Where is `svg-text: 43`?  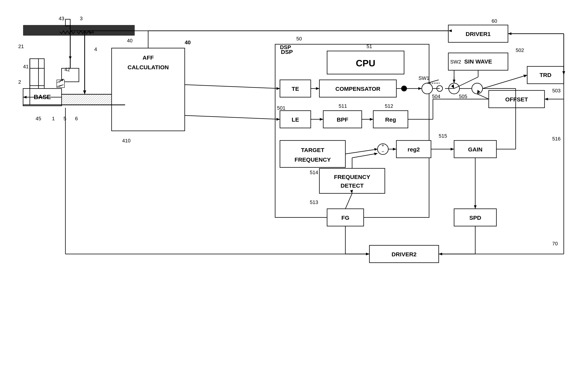 svg-text: 43 is located at coordinates (62, 18).